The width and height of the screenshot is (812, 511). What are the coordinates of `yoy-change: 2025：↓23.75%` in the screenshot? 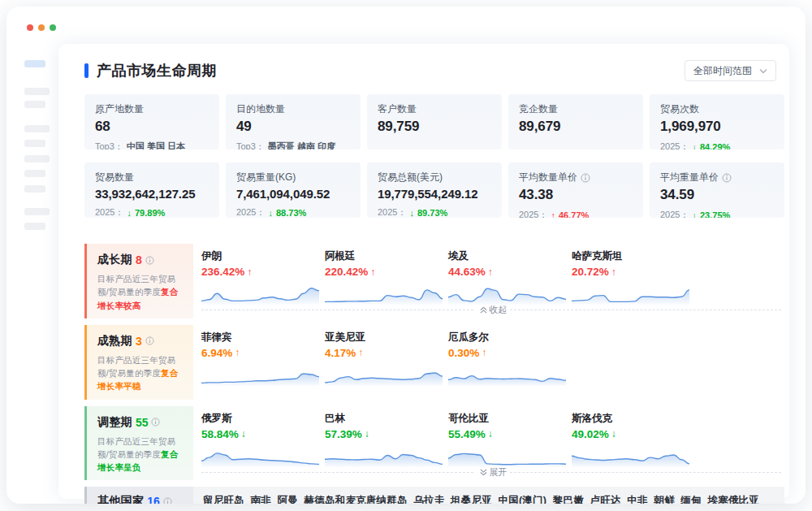 It's located at (717, 213).